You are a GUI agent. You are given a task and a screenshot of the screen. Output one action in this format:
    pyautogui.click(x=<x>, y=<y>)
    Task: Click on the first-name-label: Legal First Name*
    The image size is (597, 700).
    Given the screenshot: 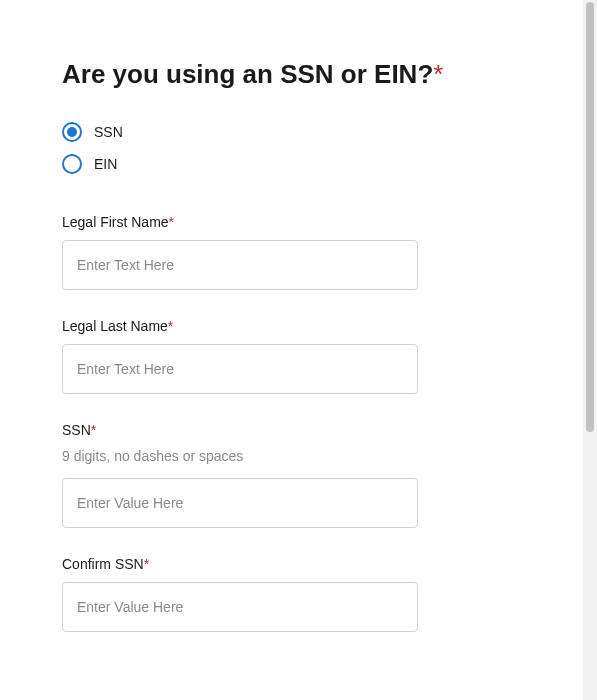 What is the action you would take?
    pyautogui.click(x=290, y=222)
    